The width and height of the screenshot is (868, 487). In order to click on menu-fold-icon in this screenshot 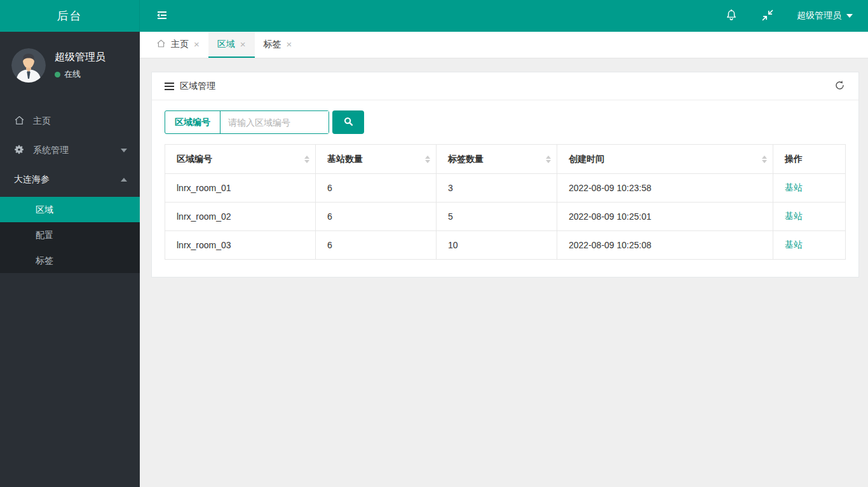, I will do `click(162, 17)`.